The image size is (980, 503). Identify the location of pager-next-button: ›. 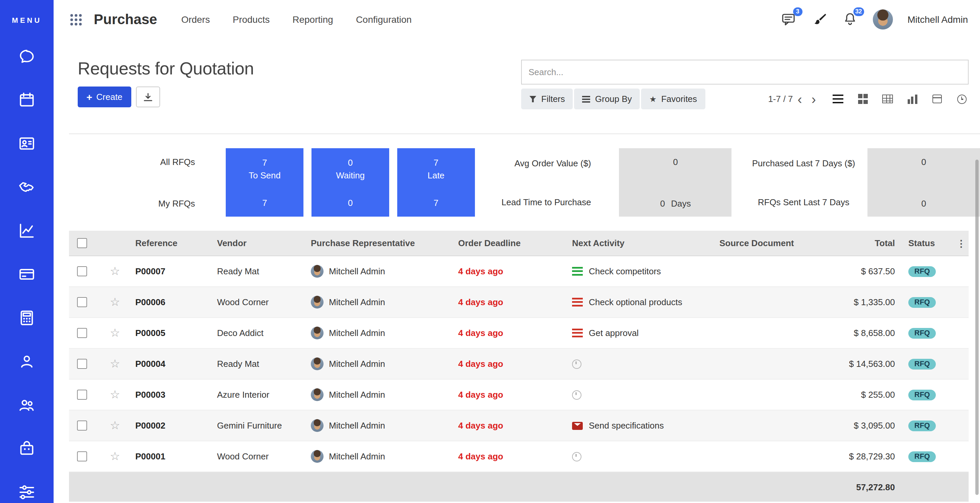
(814, 99).